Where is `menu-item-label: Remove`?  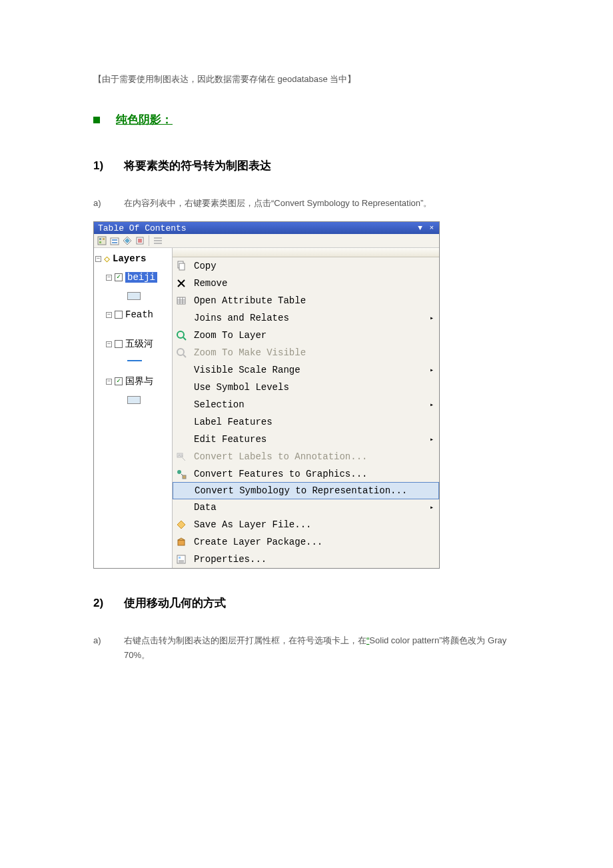
menu-item-label: Remove is located at coordinates (209, 283).